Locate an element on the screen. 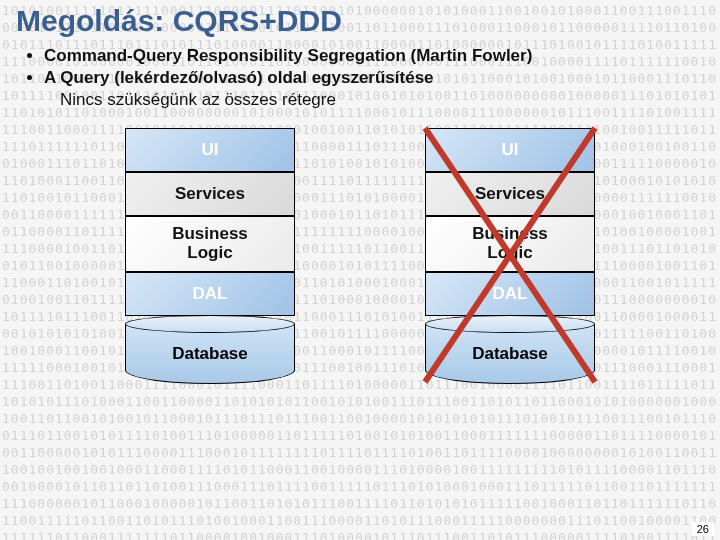 The width and height of the screenshot is (720, 540). bullet-item: A Query (lekérdező/olvasó) oldal egyszer… is located at coordinates (374, 78).